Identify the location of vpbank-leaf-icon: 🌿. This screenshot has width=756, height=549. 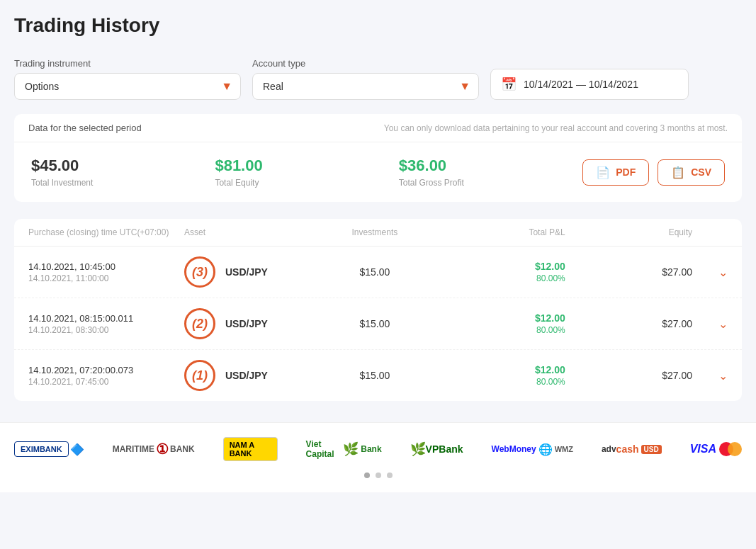
(418, 449).